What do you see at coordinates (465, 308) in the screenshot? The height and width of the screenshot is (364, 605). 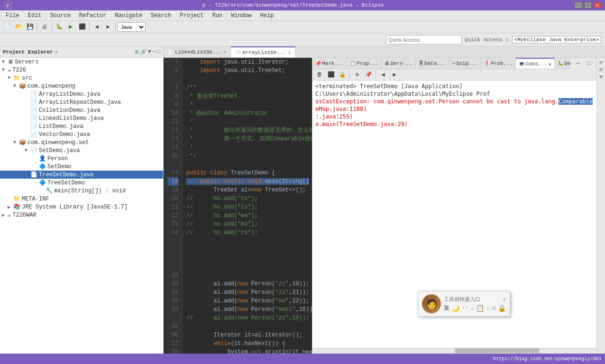 I see `ime-icon-dots: ··` at bounding box center [465, 308].